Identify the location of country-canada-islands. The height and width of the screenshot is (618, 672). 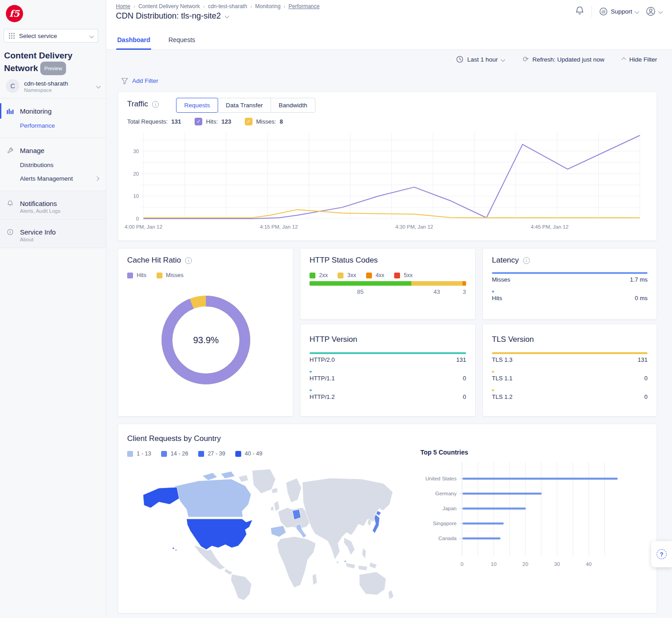
(210, 476).